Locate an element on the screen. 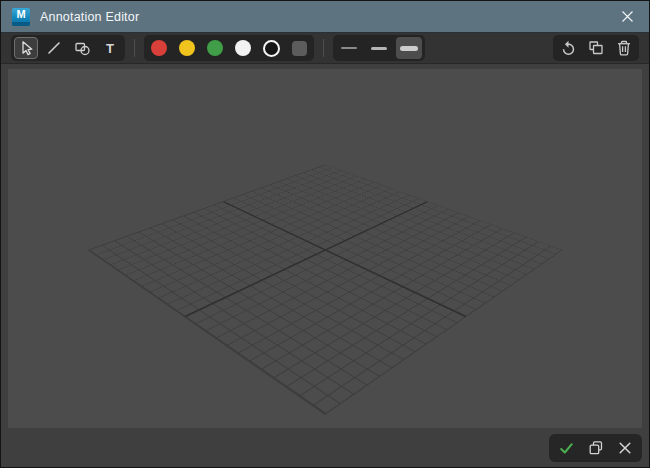 The image size is (650, 468). duplicate-button is located at coordinates (596, 48).